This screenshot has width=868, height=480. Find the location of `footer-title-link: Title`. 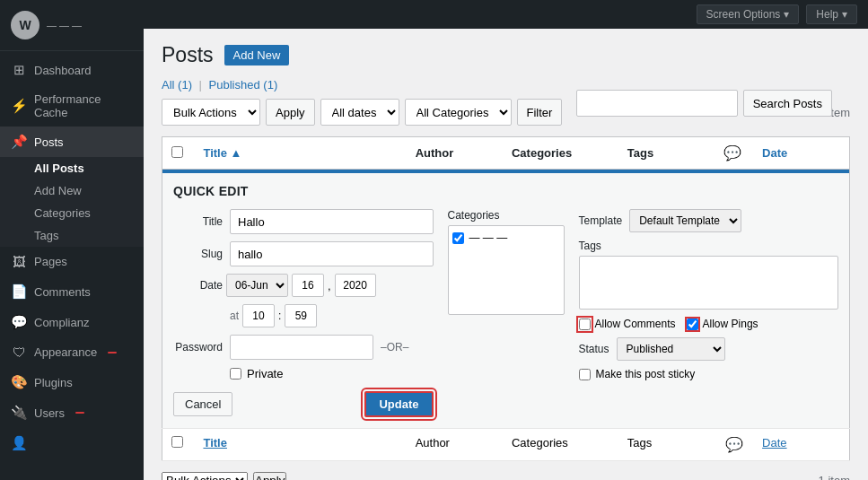

footer-title-link: Title is located at coordinates (215, 443).